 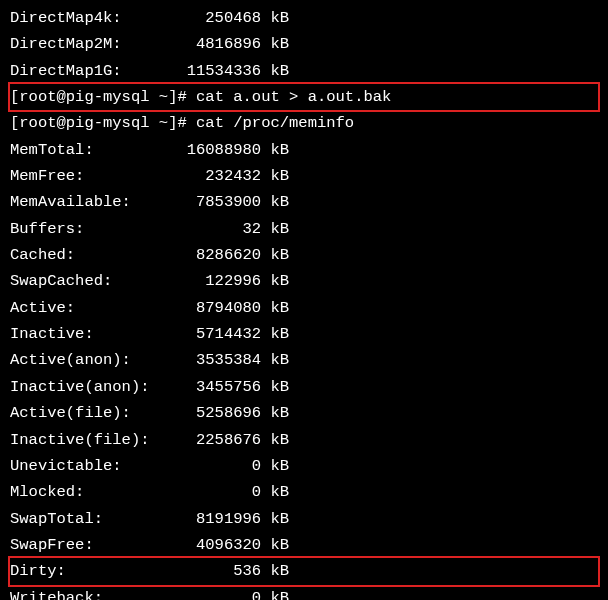 What do you see at coordinates (304, 440) in the screenshot?
I see `meminfo-row: Inactive(file):2258676 kB` at bounding box center [304, 440].